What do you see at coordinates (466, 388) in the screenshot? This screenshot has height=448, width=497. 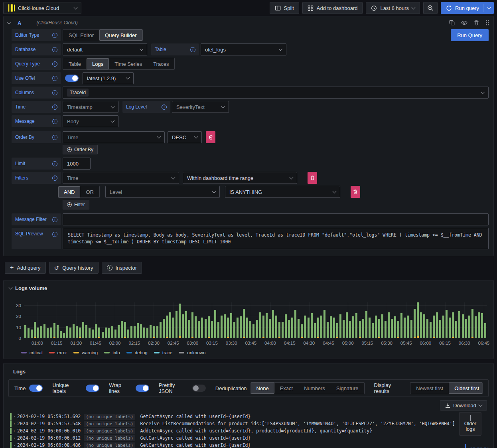 I see `option-oldest-first: Oldest first` at bounding box center [466, 388].